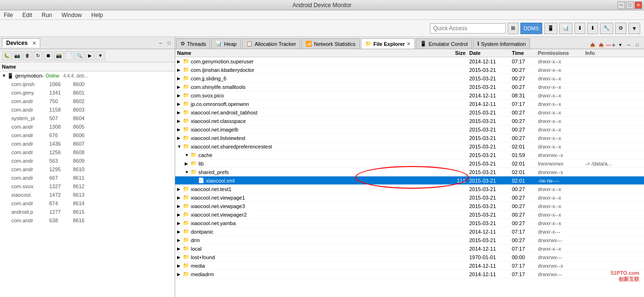  I want to click on dump-btn: 📄, so click(69, 56).